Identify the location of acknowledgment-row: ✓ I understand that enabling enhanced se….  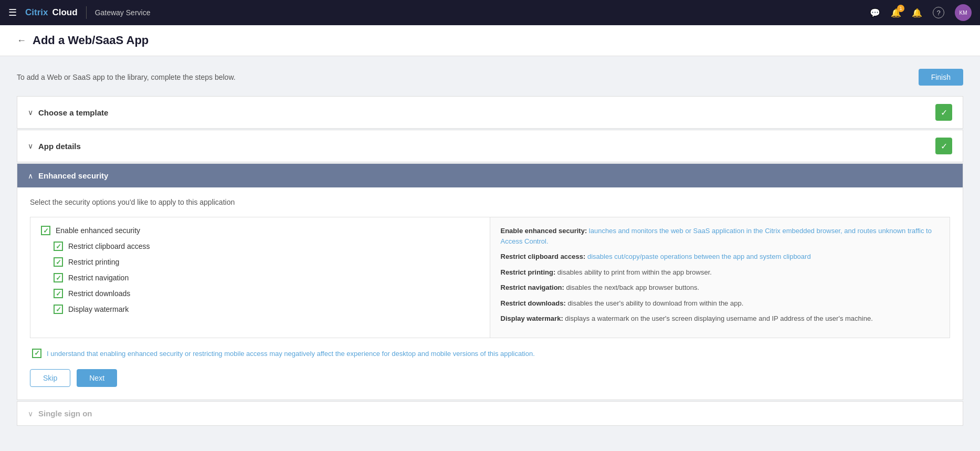
(490, 354).